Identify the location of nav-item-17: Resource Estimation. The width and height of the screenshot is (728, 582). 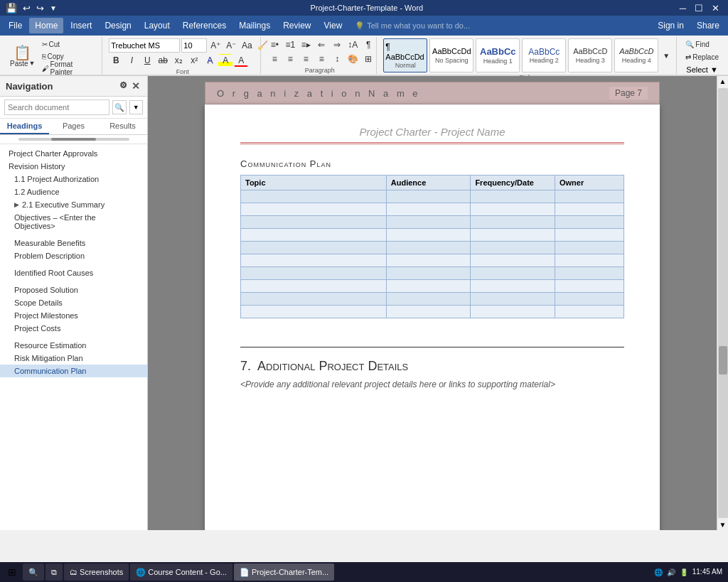
(74, 345).